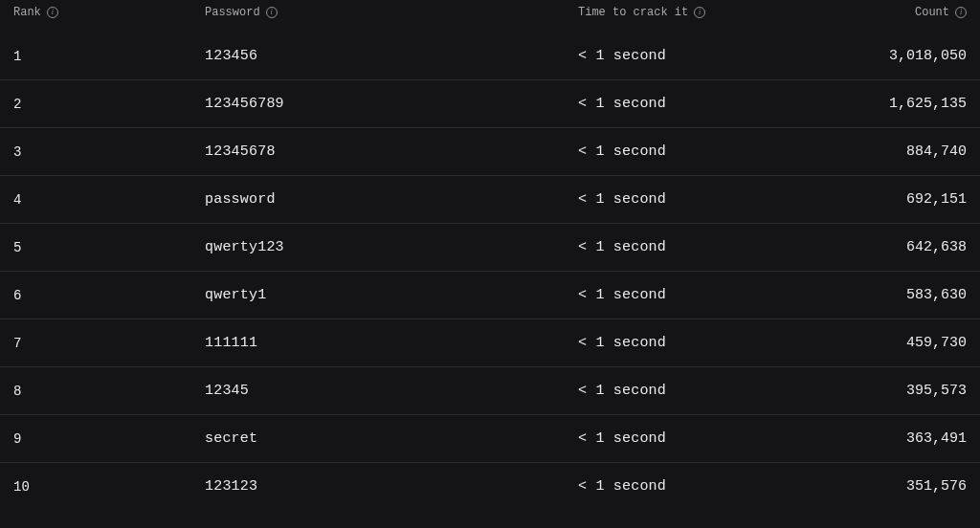 Image resolution: width=980 pixels, height=528 pixels. What do you see at coordinates (490, 439) in the screenshot?
I see `table-row: 9secret< 1 second363,491` at bounding box center [490, 439].